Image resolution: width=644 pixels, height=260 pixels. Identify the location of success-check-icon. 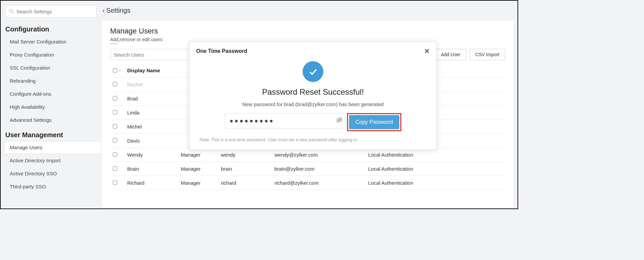
(313, 72).